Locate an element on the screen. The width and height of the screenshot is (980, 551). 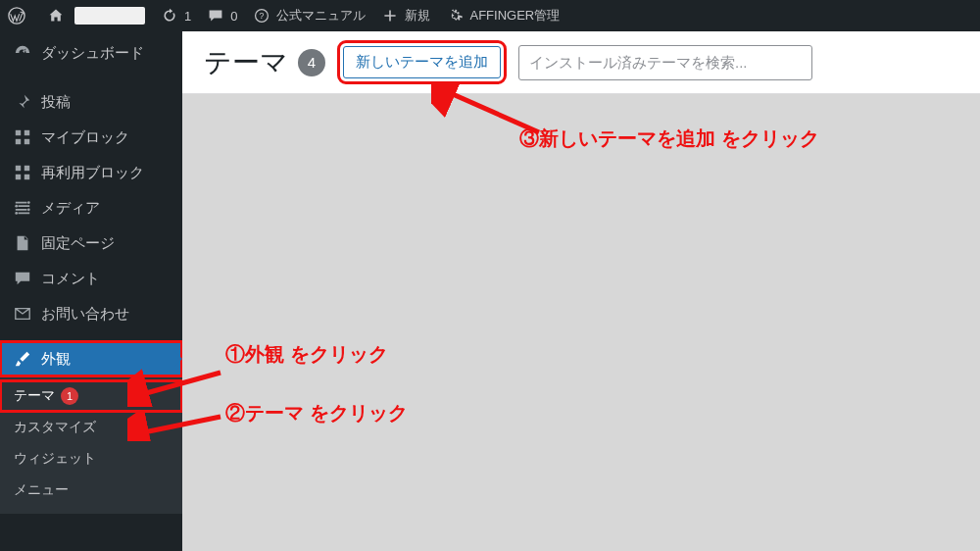
comments-item: 0 is located at coordinates (221, 16).